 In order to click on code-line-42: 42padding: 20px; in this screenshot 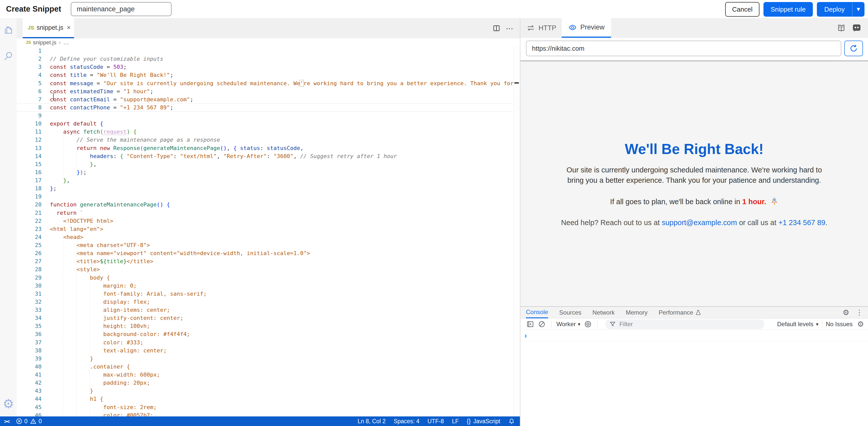, I will do `click(265, 383)`.